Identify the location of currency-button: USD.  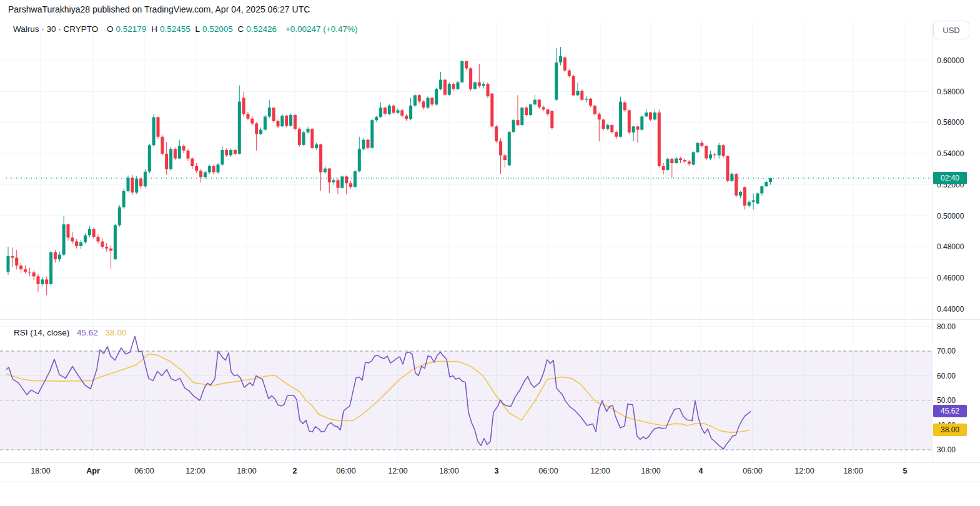
(951, 30).